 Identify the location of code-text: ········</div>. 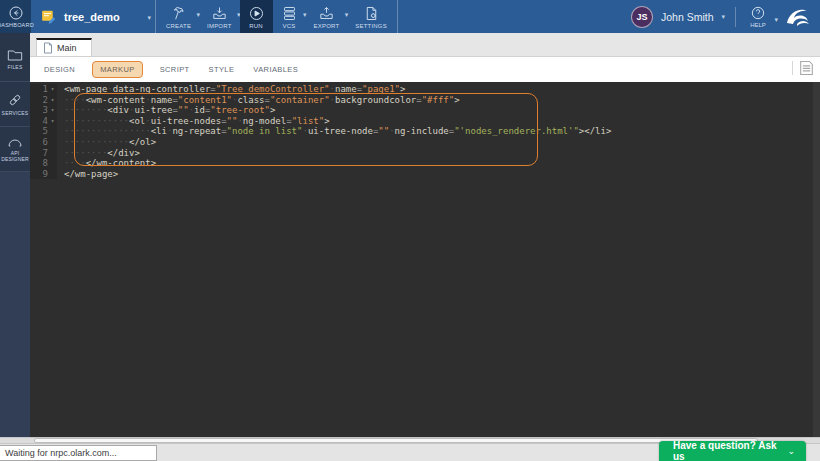
(98, 154).